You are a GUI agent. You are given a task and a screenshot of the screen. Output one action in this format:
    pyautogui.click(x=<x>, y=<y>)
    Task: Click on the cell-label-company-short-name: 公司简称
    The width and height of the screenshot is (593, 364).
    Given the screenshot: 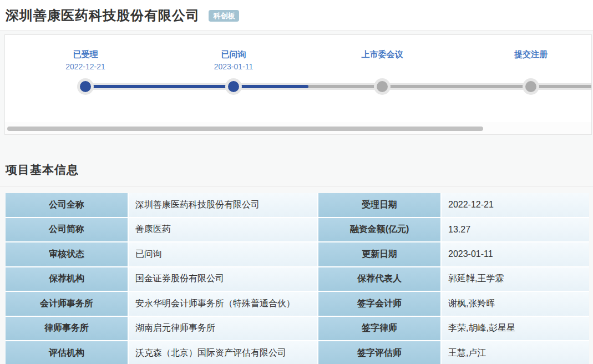 What is the action you would take?
    pyautogui.click(x=67, y=230)
    